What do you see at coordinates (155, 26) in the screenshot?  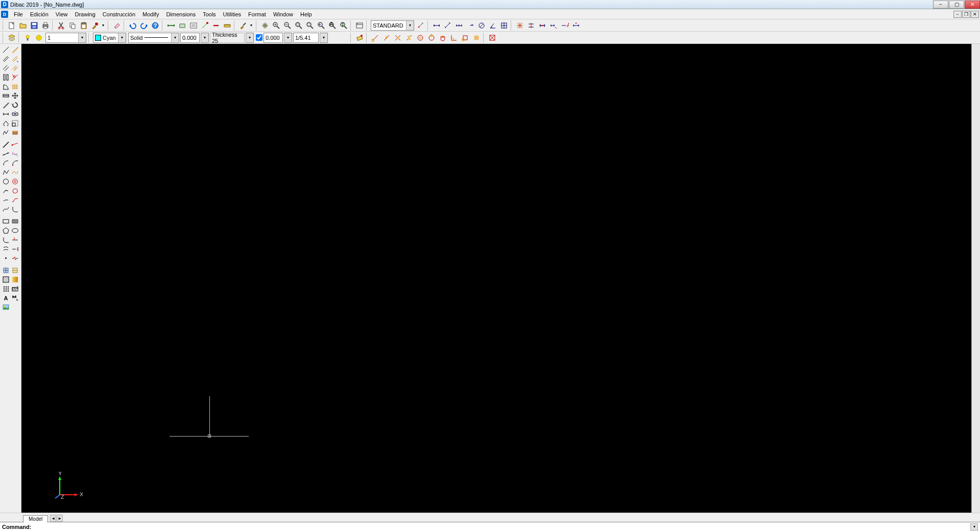 I see `help-button: ?` at bounding box center [155, 26].